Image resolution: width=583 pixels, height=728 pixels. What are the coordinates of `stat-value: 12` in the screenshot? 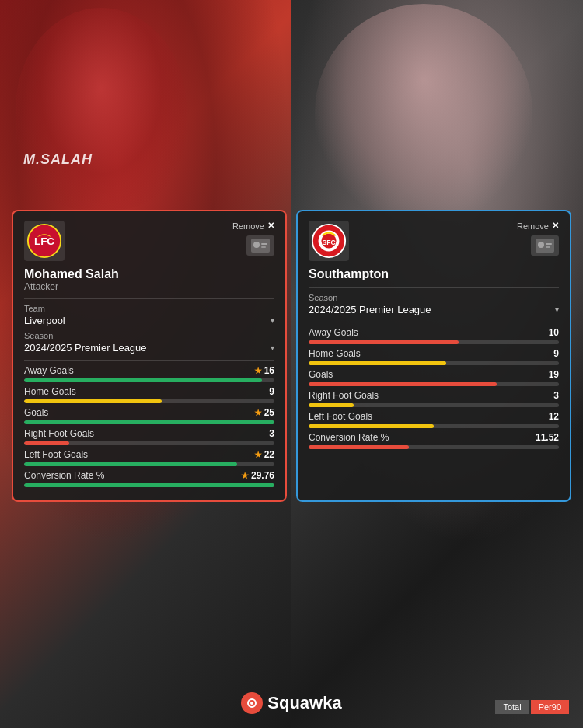 It's located at (553, 416).